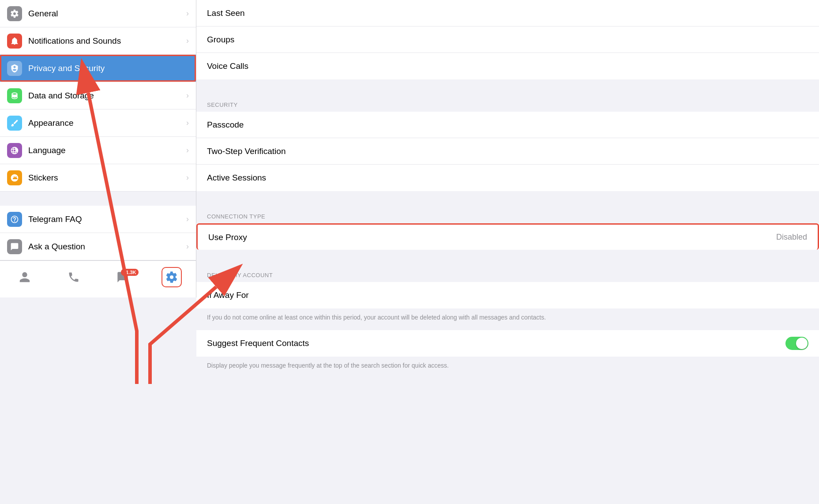  Describe the element at coordinates (797, 343) in the screenshot. I see `suggest-contacts-toggle` at that location.